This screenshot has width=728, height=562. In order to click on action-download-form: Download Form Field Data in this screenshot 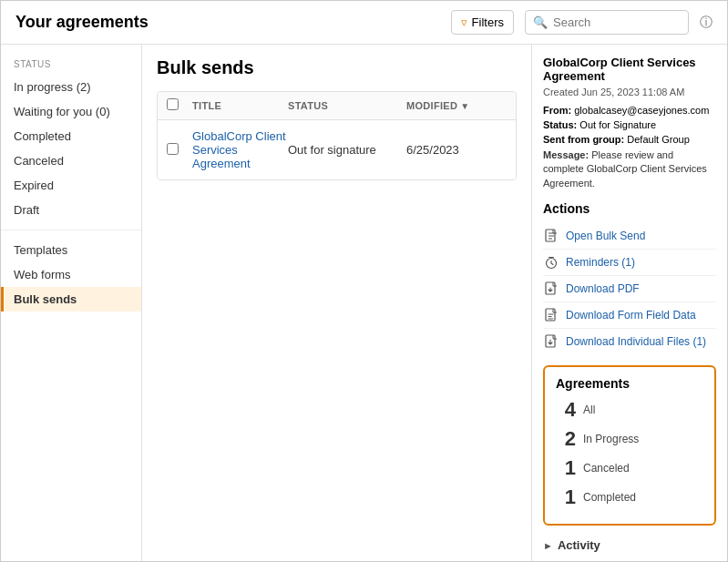, I will do `click(630, 315)`.